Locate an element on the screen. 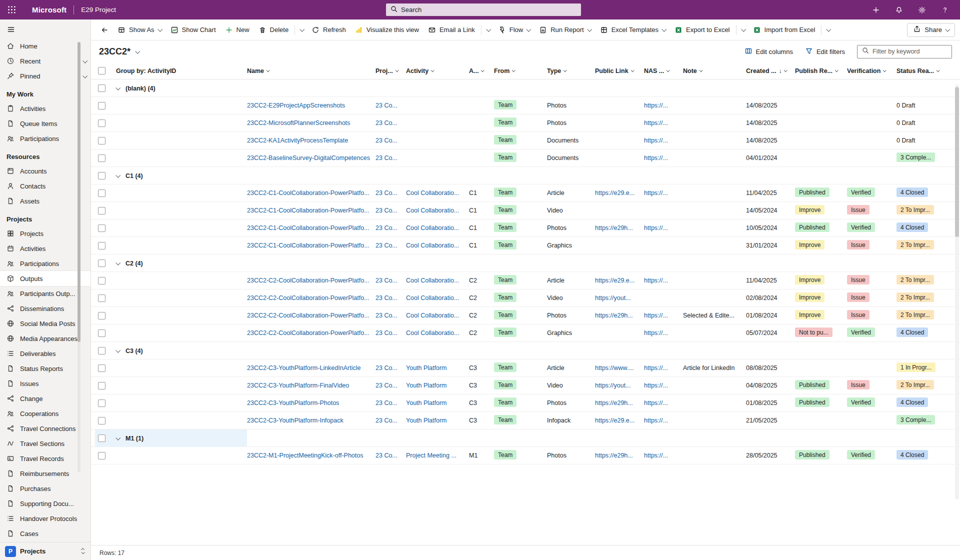 The image size is (960, 560). sidebar-item-supporting-docu: Supporting Docu... is located at coordinates (45, 504).